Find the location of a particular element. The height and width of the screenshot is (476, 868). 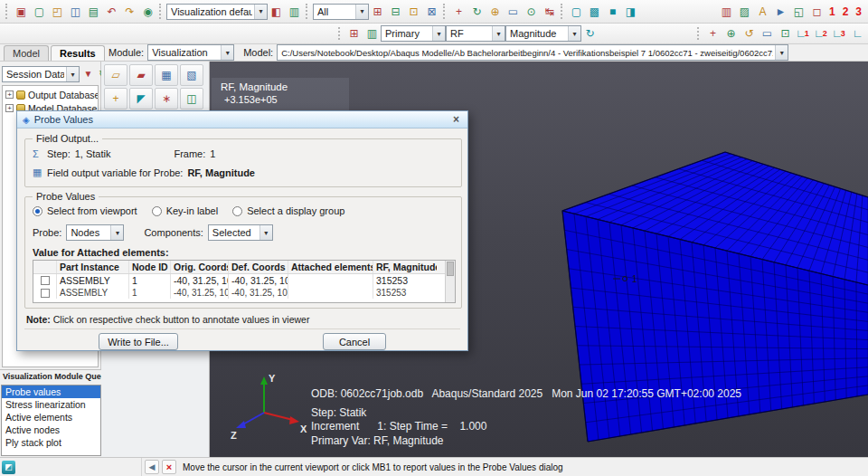

defaults-options-icon: ▥ is located at coordinates (295, 11).